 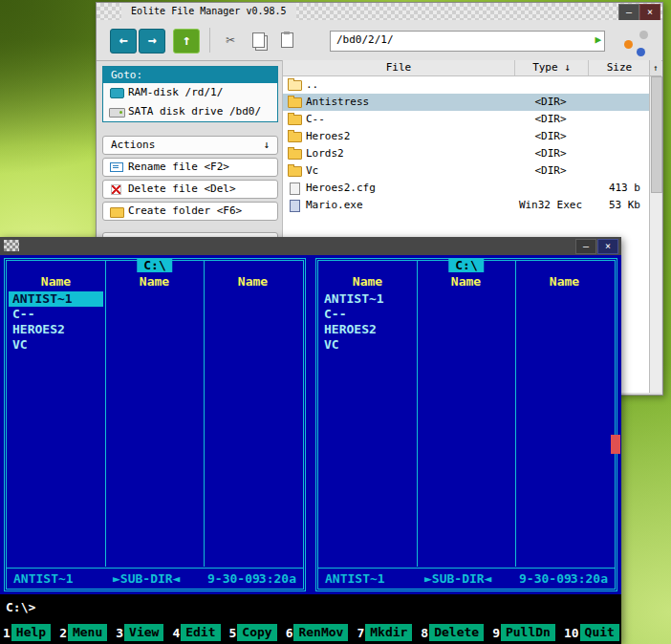 What do you see at coordinates (210, 40) in the screenshot?
I see `toolbar-separator` at bounding box center [210, 40].